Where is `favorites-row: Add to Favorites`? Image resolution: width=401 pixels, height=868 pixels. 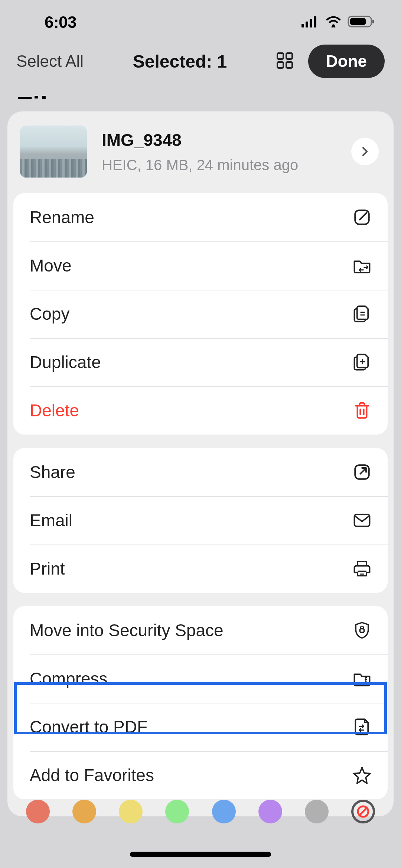 favorites-row: Add to Favorites is located at coordinates (200, 775).